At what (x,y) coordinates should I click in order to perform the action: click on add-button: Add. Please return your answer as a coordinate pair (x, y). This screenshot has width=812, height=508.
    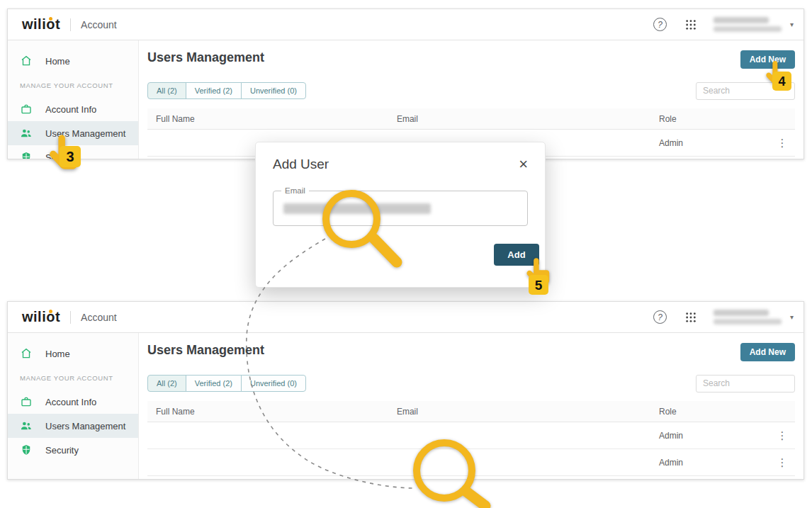
    Looking at the image, I should click on (517, 255).